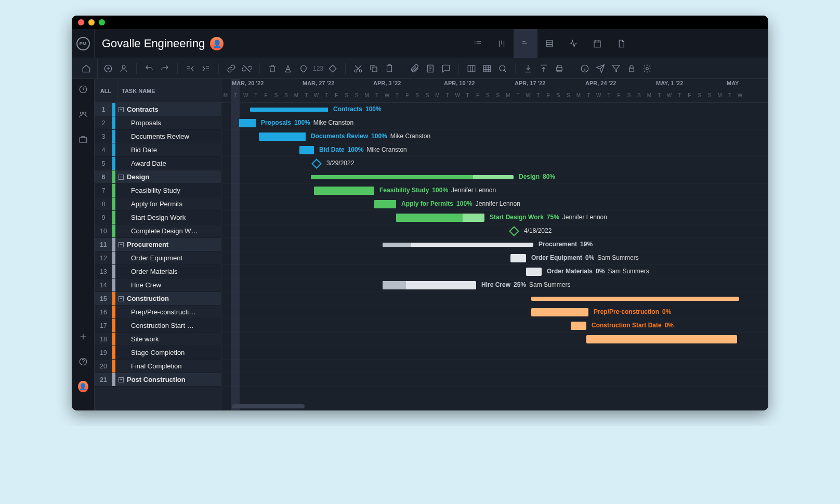  What do you see at coordinates (288, 69) in the screenshot?
I see `text-icon` at bounding box center [288, 69].